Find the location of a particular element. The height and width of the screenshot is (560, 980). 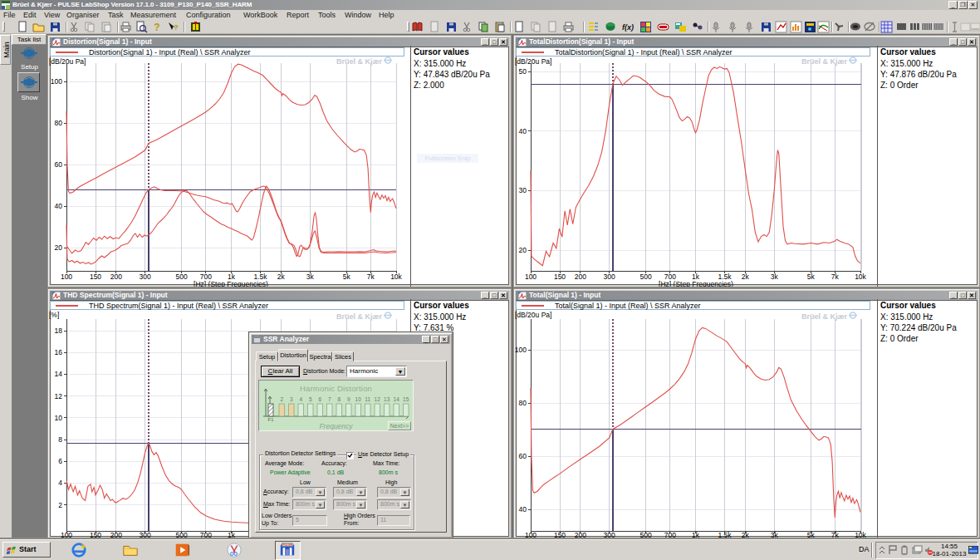

svg-text: 11 is located at coordinates (367, 399).